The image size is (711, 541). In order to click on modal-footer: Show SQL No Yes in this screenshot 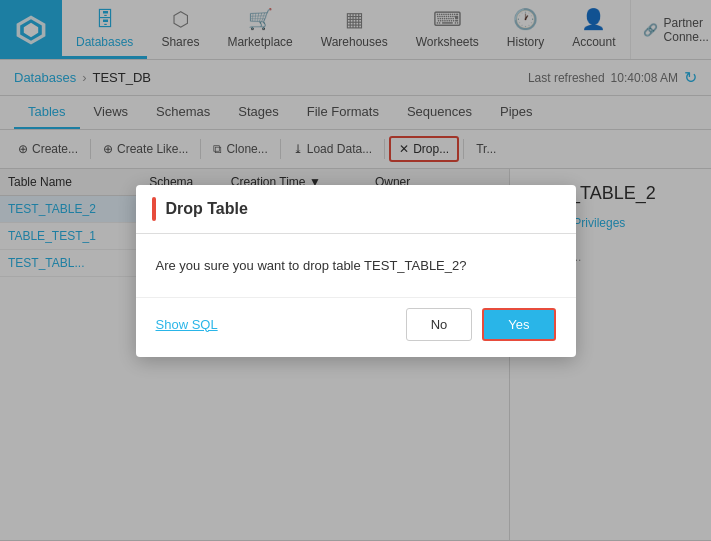, I will do `click(356, 327)`.